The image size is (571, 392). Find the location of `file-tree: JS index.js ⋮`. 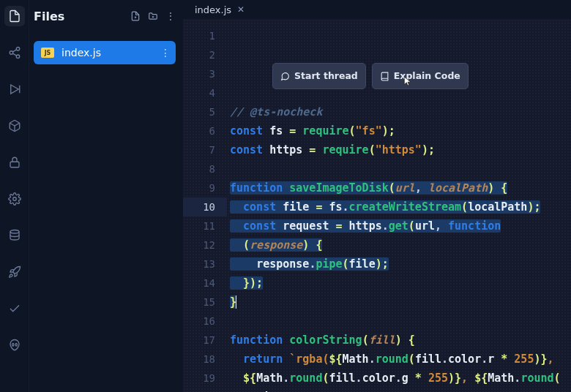

file-tree: JS index.js ⋮ is located at coordinates (105, 53).